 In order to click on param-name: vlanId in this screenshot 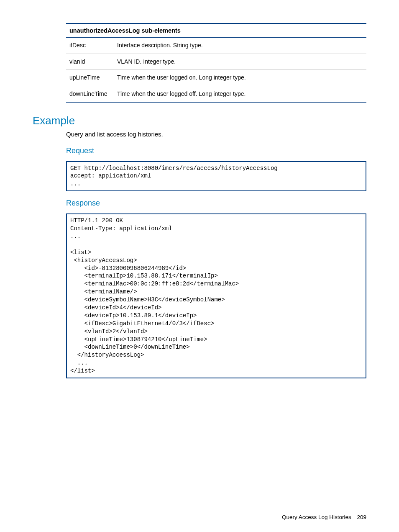, I will do `click(90, 62)`.